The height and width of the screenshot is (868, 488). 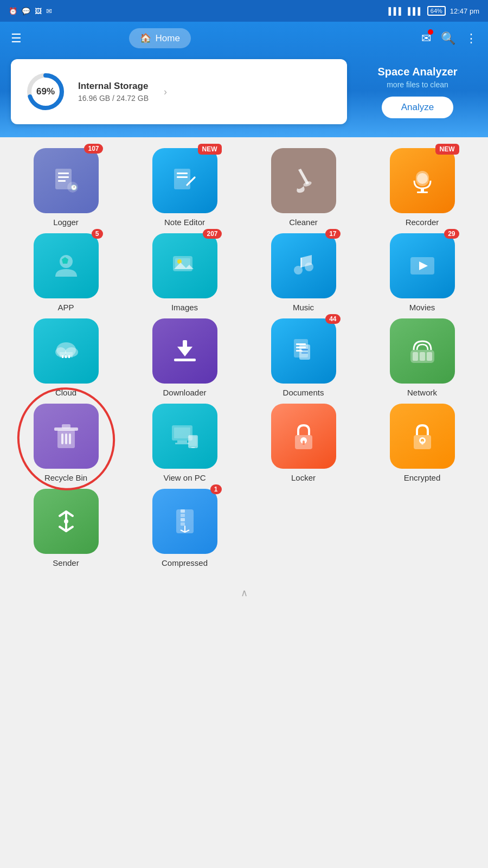 I want to click on image-icon: 🖼, so click(x=38, y=11).